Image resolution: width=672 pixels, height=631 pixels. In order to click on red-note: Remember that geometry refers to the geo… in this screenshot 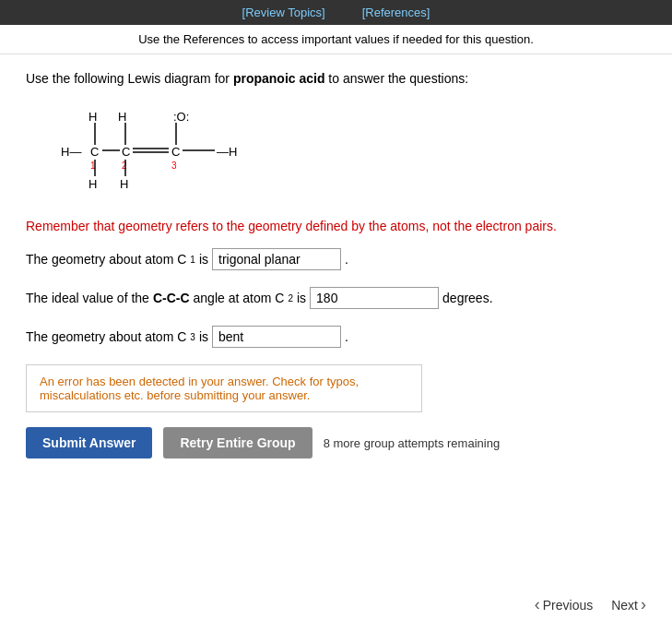, I will do `click(336, 226)`.